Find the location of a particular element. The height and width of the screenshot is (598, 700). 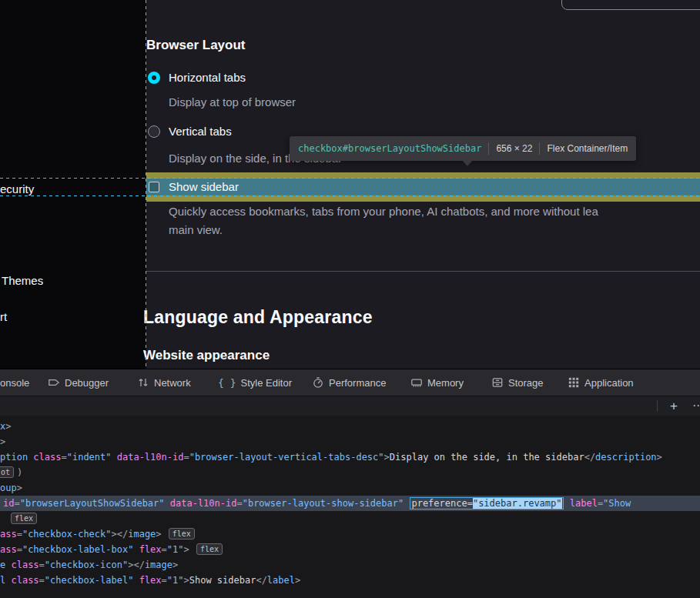

storage-icon is located at coordinates (497, 383).